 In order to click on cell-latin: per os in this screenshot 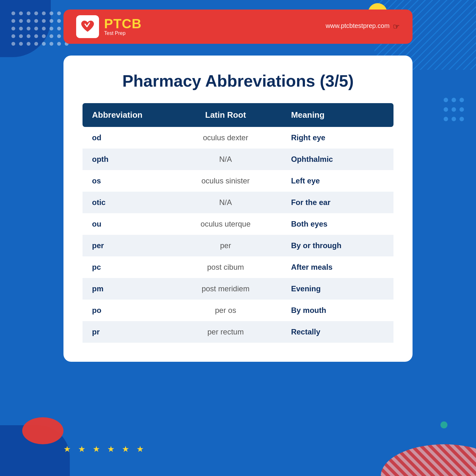, I will do `click(225, 310)`.